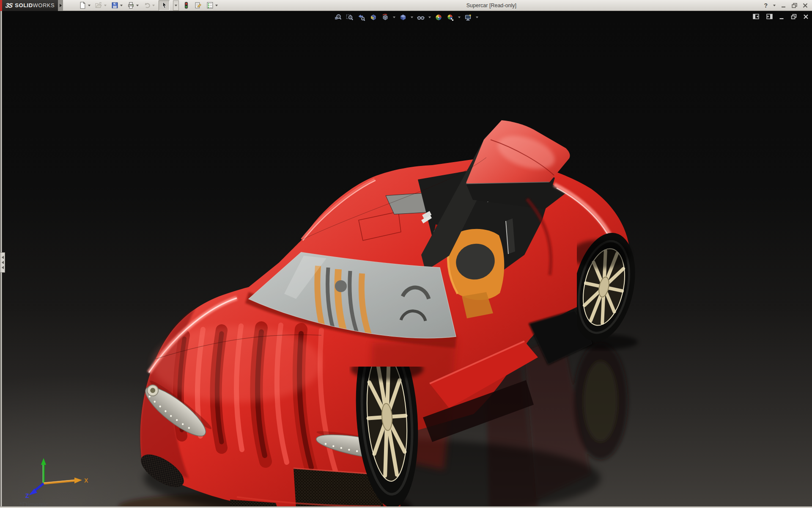  What do you see at coordinates (66, 480) in the screenshot?
I see `triad-x-axis: X` at bounding box center [66, 480].